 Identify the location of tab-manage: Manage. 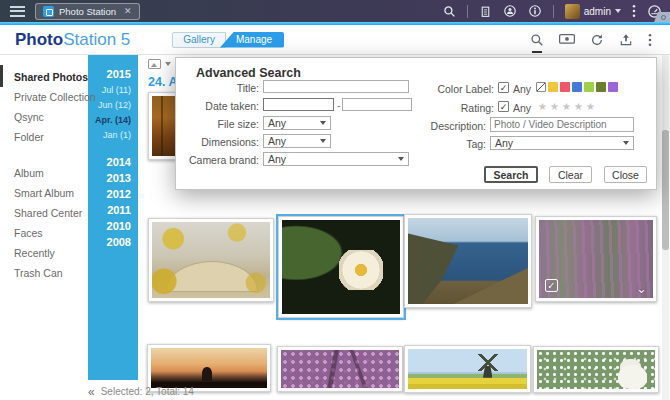
(252, 40).